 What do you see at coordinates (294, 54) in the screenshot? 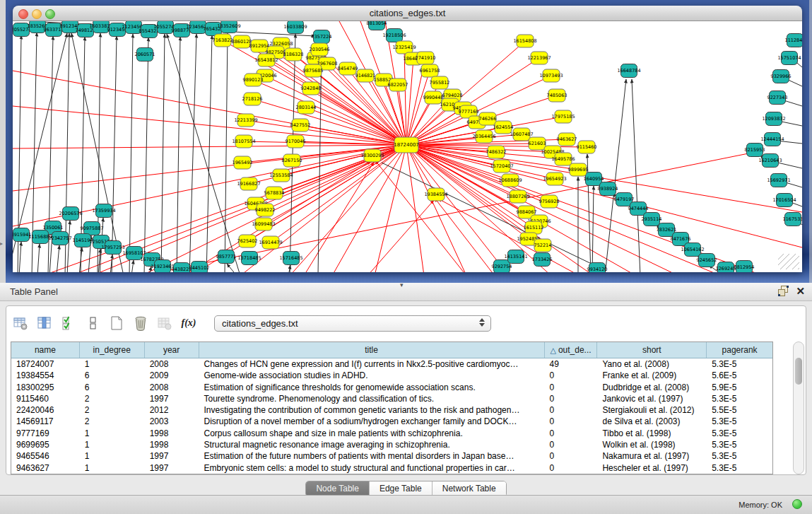
I see `graph-node: 8186328` at bounding box center [294, 54].